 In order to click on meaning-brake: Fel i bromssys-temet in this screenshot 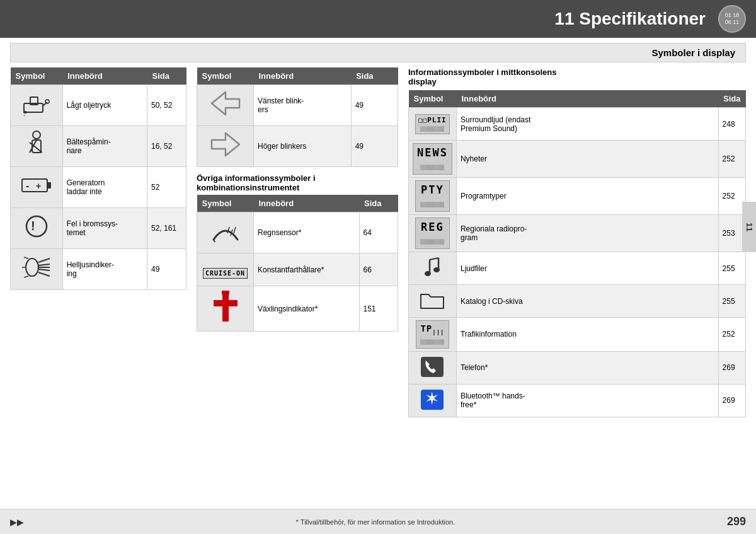, I will do `click(105, 228)`.